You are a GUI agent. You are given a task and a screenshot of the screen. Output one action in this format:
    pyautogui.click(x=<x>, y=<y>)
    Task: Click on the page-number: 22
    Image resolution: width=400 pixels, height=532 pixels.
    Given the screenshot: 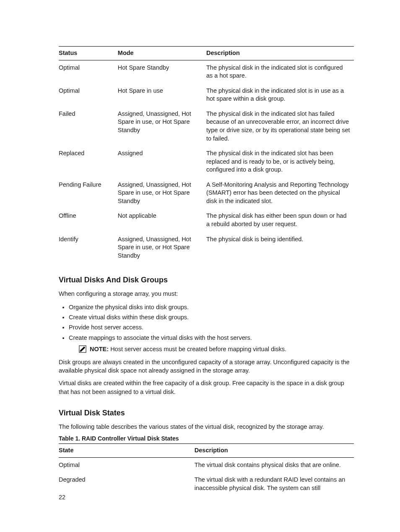 What is the action you would take?
    pyautogui.click(x=62, y=497)
    